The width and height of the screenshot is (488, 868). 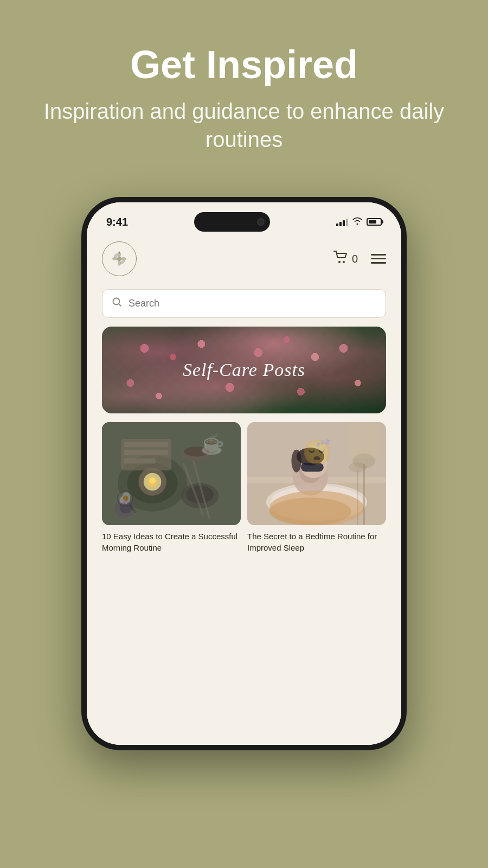 What do you see at coordinates (355, 259) in the screenshot?
I see `cart-count: 0` at bounding box center [355, 259].